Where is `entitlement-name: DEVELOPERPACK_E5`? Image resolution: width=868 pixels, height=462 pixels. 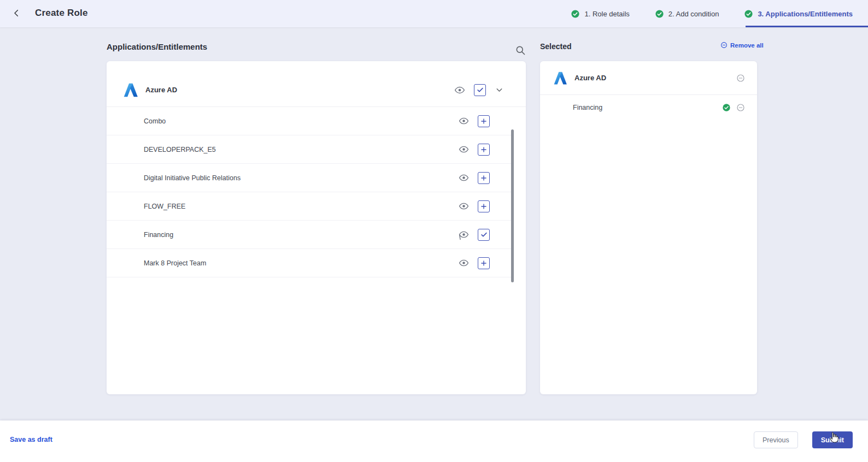 entitlement-name: DEVELOPERPACK_E5 is located at coordinates (180, 150).